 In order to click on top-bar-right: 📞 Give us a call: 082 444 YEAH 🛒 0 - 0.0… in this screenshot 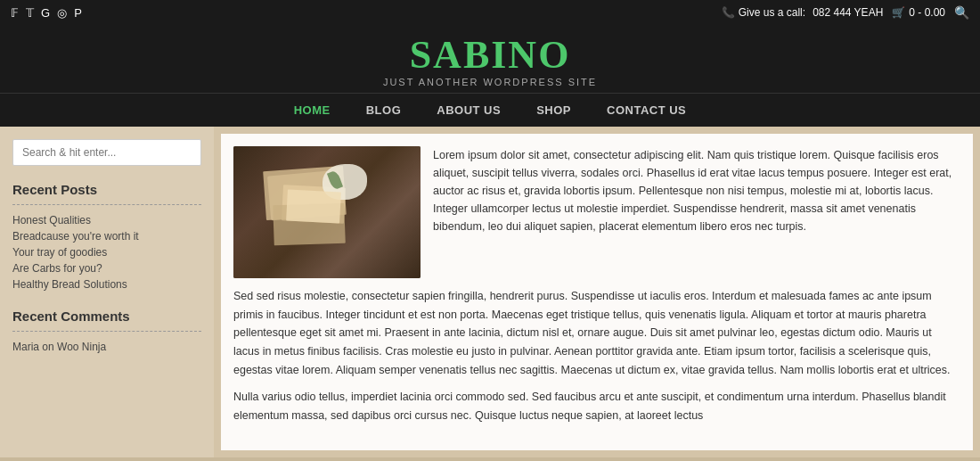, I will do `click(845, 12)`.